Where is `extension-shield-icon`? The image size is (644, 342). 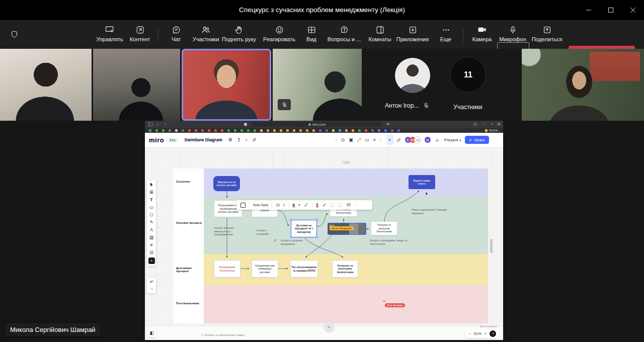 extension-shield-icon is located at coordinates (246, 125).